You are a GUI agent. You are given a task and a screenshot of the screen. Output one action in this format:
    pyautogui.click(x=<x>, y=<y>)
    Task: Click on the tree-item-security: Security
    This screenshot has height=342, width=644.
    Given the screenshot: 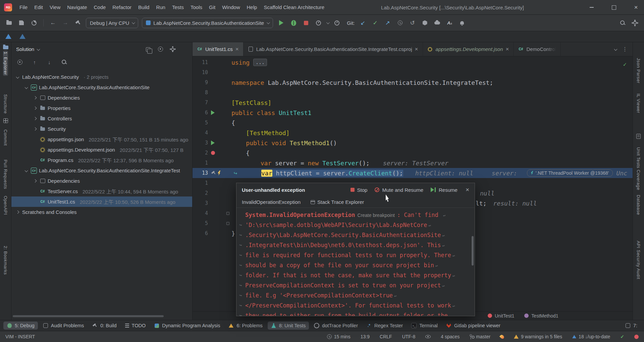 What is the action you would take?
    pyautogui.click(x=102, y=129)
    